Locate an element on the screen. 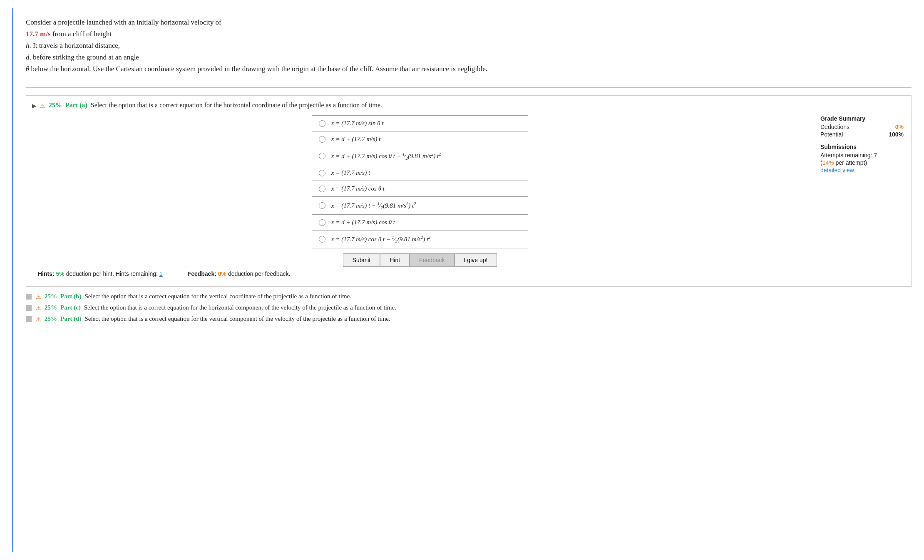 The height and width of the screenshot is (560, 924). theta-label: θ is located at coordinates (27, 69).